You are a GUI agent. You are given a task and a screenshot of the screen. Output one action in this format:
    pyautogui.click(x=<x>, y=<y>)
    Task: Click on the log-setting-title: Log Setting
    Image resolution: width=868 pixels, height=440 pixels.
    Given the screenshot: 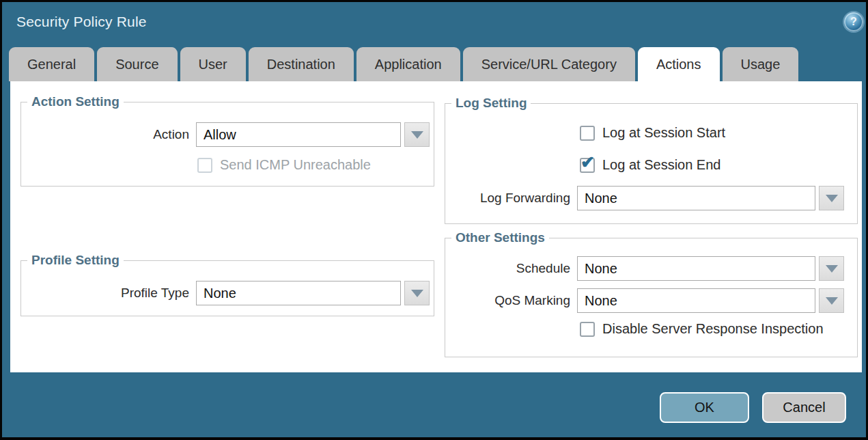 What is the action you would take?
    pyautogui.click(x=491, y=103)
    